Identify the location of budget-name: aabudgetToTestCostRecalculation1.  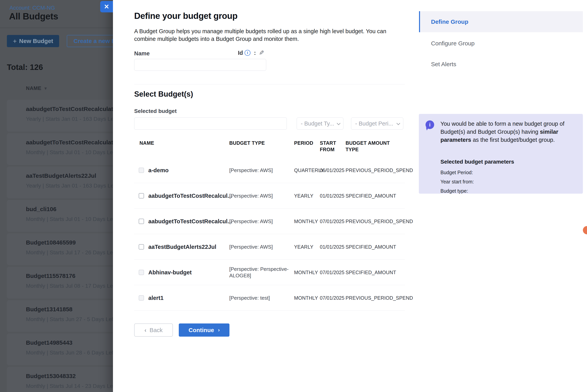
(70, 109).